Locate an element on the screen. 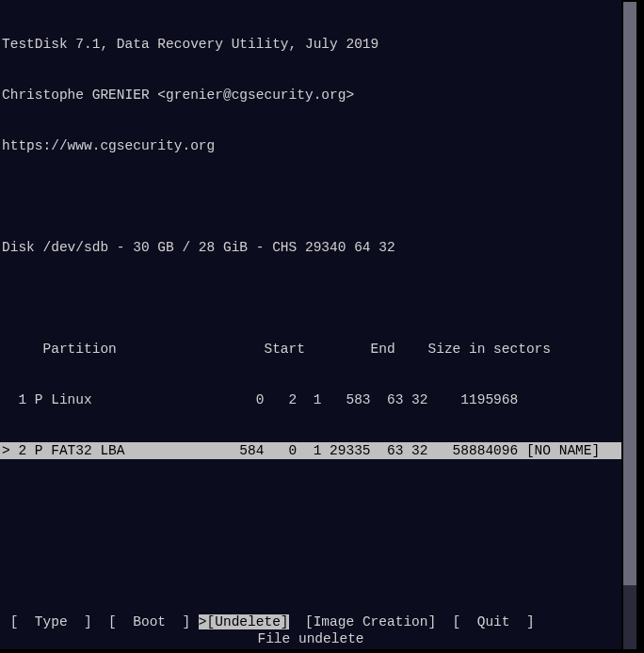 The image size is (644, 653). menu-type-boot: [ Type ] [ Boot ] is located at coordinates (100, 622).